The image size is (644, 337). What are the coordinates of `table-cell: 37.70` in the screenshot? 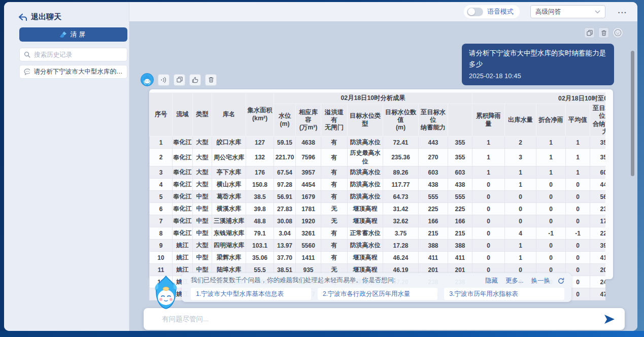 It's located at (285, 258).